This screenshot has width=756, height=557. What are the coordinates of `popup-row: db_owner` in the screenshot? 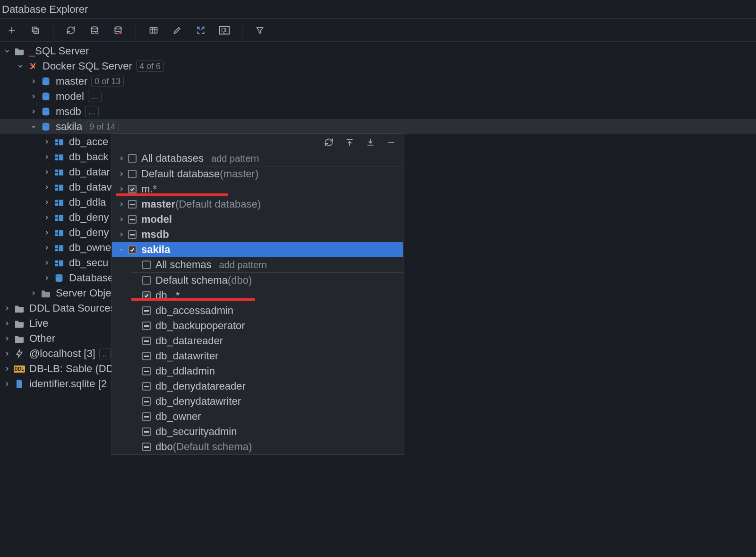 It's located at (258, 417).